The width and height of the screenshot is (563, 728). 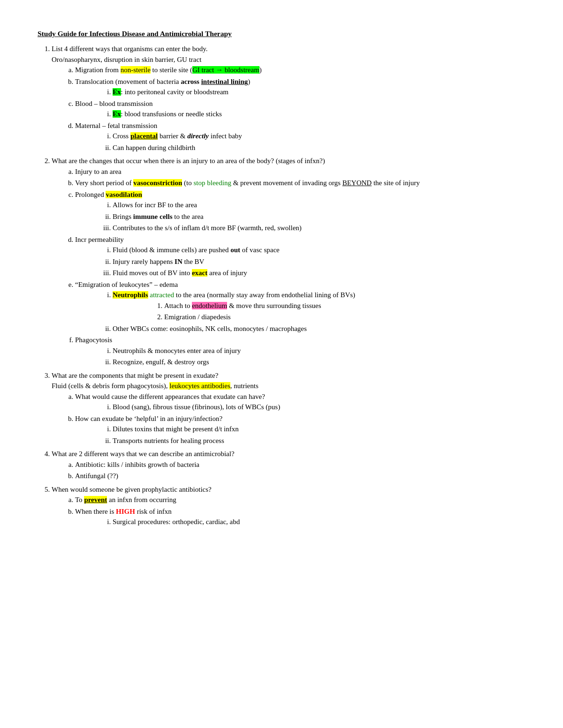 I want to click on question-3: What are the components that might be pr…, so click(x=135, y=375).